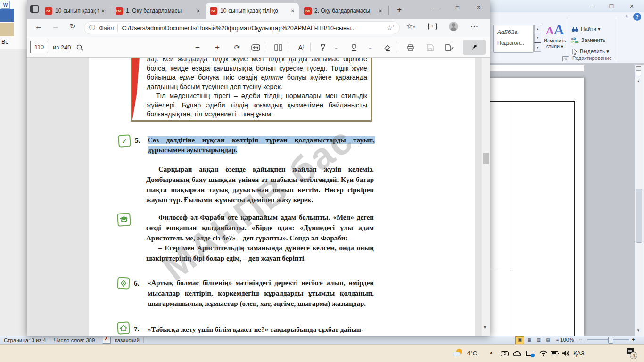 The image size is (644, 362). I want to click on zoom-in-button: +, so click(634, 340).